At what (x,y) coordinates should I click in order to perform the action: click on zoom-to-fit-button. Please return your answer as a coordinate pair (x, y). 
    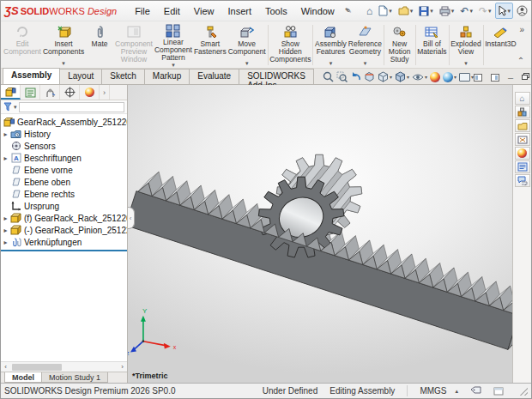
    Looking at the image, I should click on (328, 77).